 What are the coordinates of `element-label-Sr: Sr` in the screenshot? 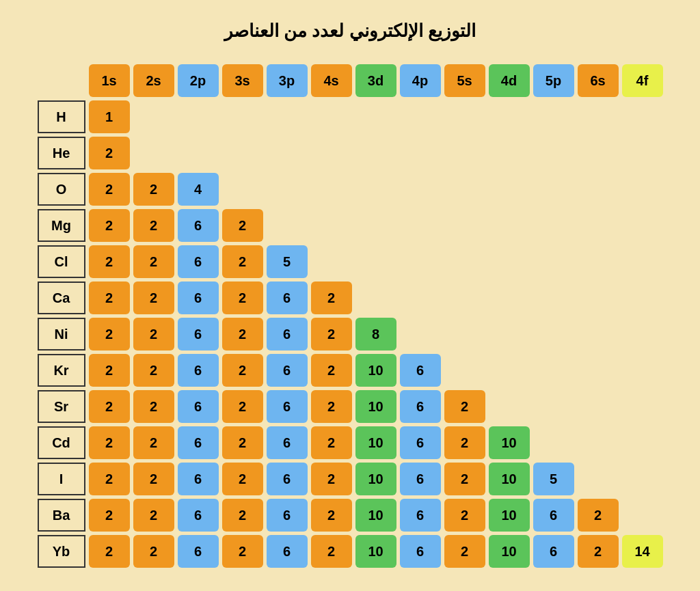 It's located at (62, 407).